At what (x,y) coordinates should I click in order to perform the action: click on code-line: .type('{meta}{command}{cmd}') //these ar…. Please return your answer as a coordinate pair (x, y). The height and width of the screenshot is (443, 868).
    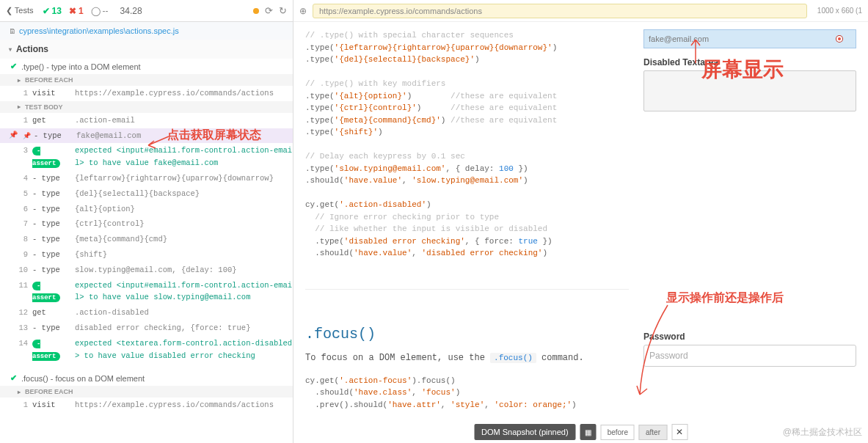
    Looking at the image, I should click on (467, 120).